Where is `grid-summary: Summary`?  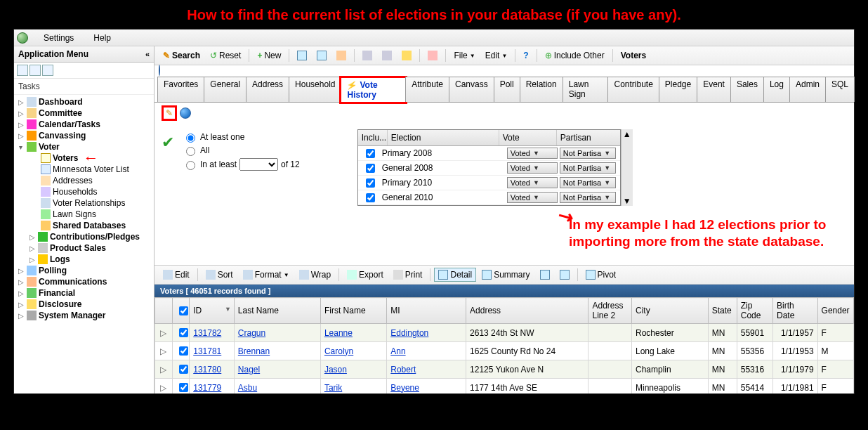 grid-summary: Summary is located at coordinates (506, 275).